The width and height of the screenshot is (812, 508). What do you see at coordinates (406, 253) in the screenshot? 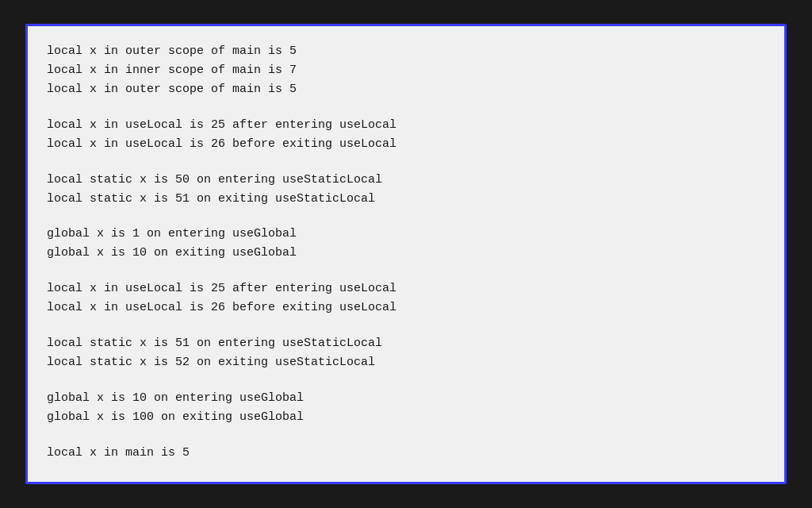
I see `output-line: global x is 10 on exiting useGlobal` at bounding box center [406, 253].